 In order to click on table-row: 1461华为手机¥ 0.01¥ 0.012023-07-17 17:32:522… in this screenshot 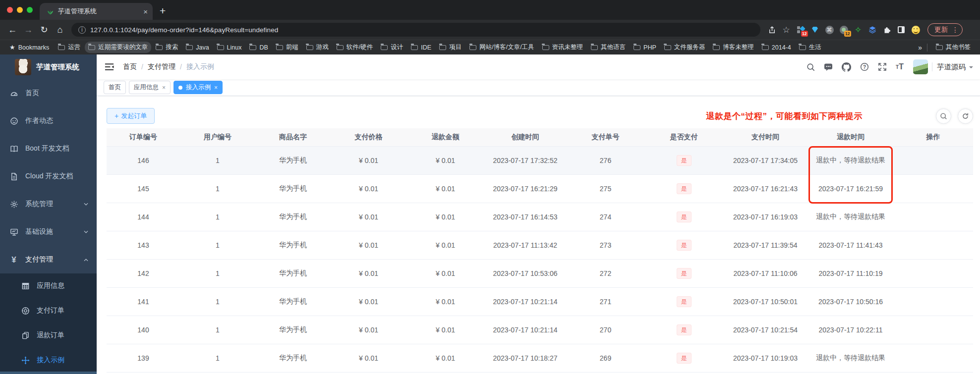, I will do `click(540, 160)`.